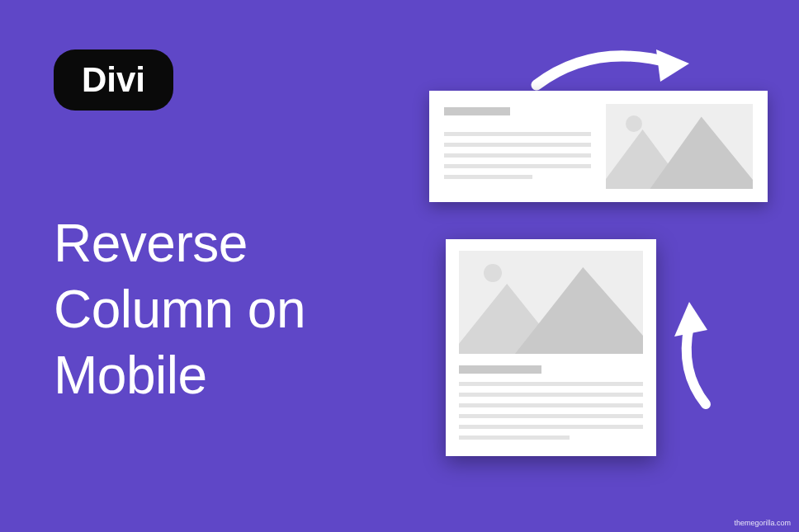  Describe the element at coordinates (114, 80) in the screenshot. I see `brand-badge: Divi` at that location.